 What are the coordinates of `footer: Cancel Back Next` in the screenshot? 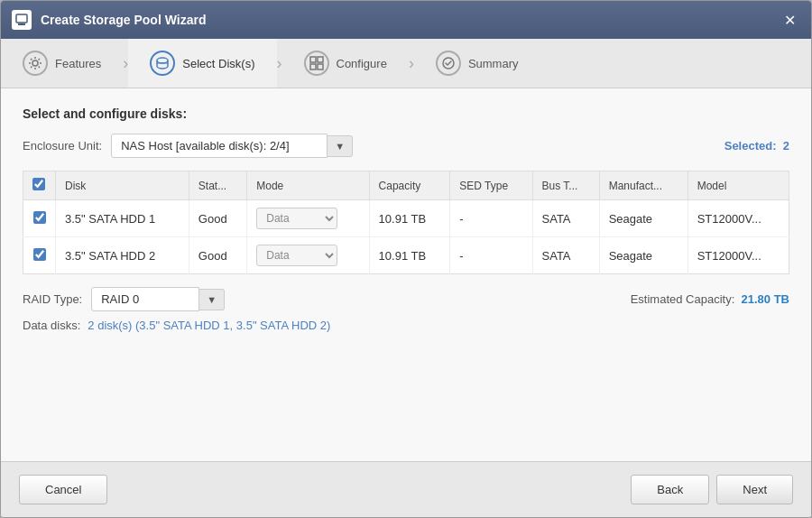 It's located at (406, 489).